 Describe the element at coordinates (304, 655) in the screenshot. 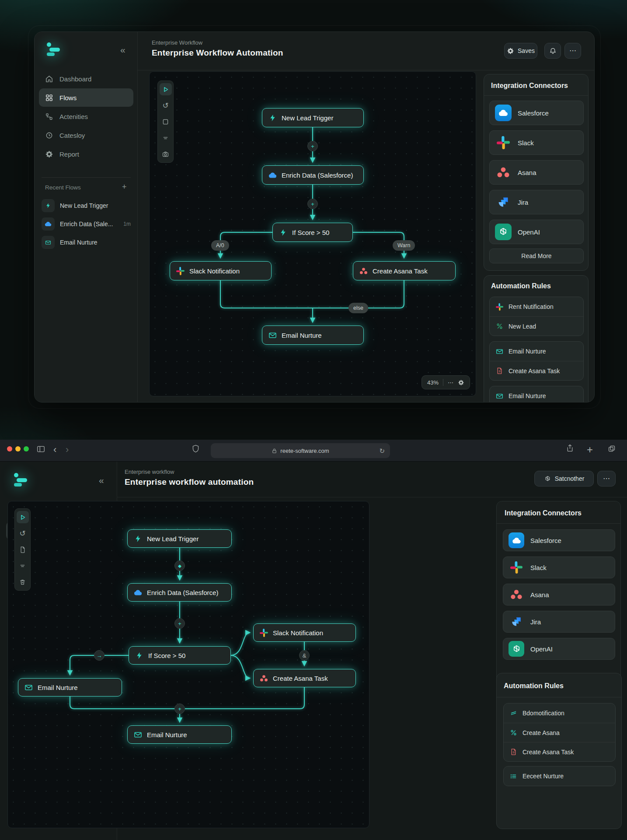

I see `edge-and-badge: &` at that location.